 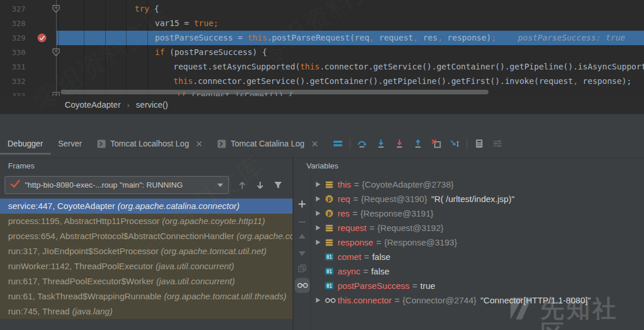 I want to click on stack-frame-row: run:617, ThreadPoolExecutor$Worker (java…, so click(x=146, y=281).